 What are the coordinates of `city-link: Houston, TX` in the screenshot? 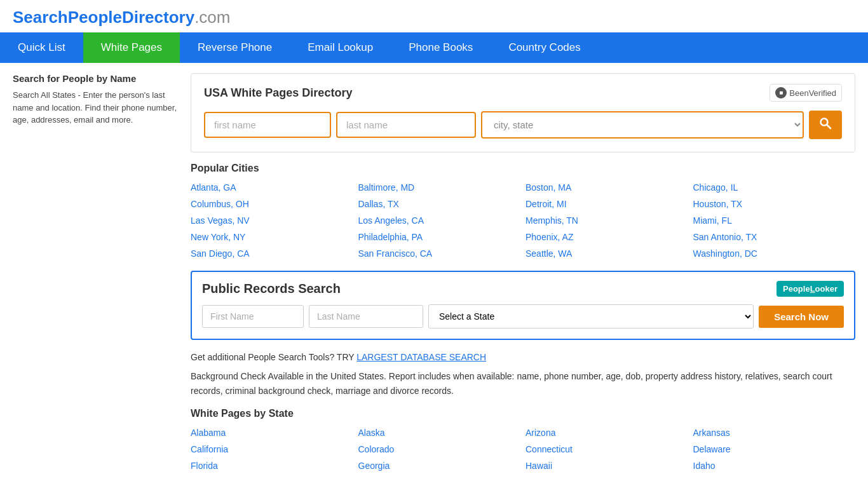 It's located at (775, 204).